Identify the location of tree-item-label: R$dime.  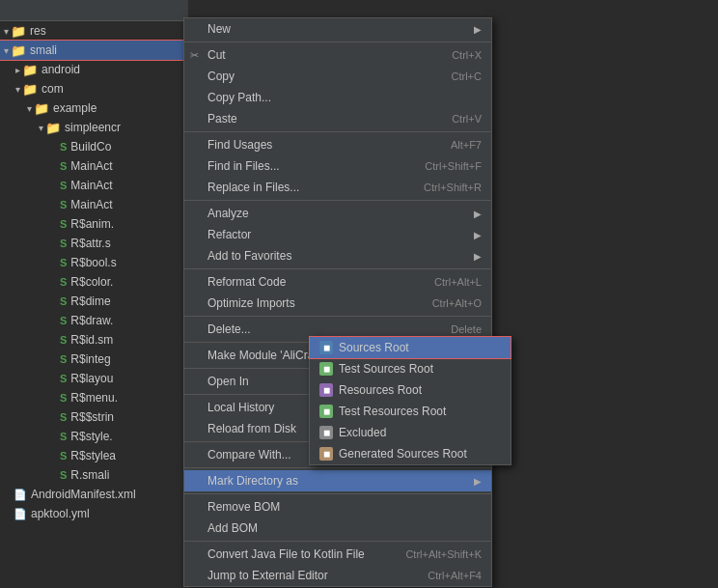
(91, 301).